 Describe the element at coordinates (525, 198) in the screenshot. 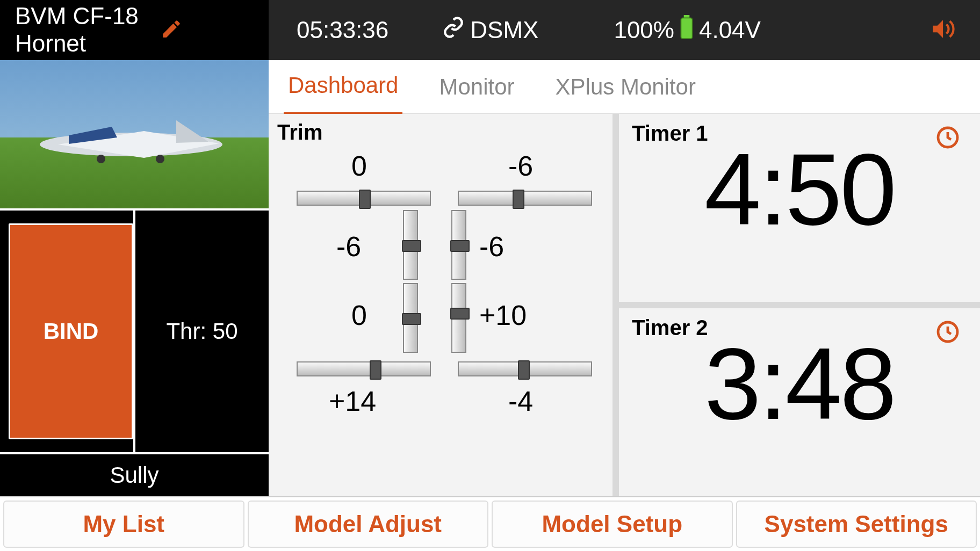

I see `trim-b-slider` at that location.